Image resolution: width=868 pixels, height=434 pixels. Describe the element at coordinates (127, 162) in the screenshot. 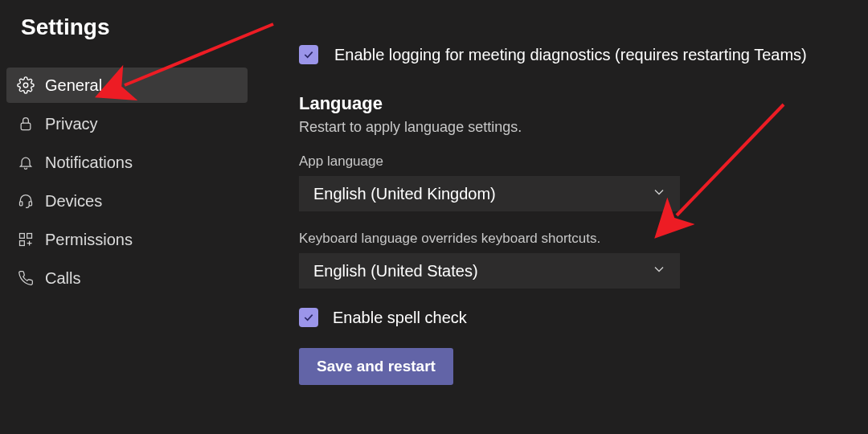

I see `sidebar-item-notifications: Notifications` at that location.